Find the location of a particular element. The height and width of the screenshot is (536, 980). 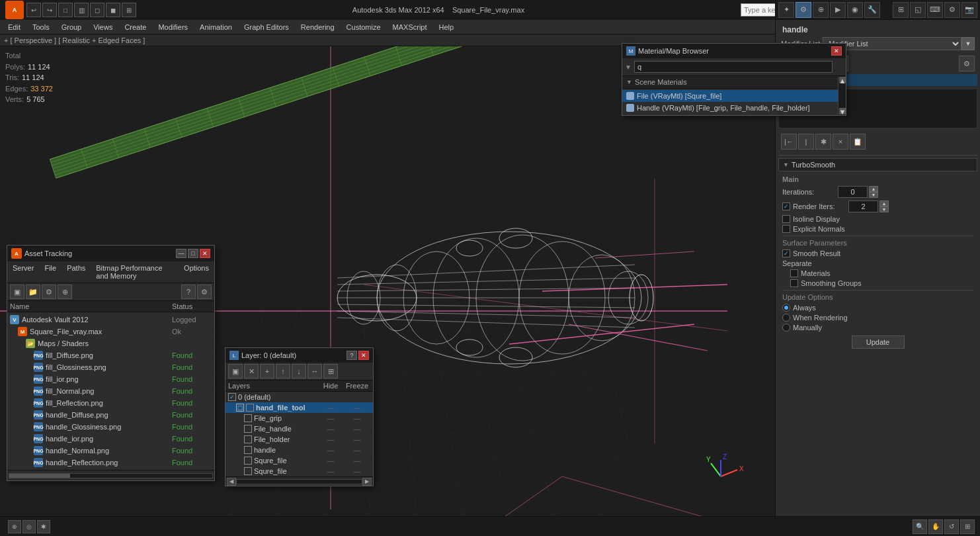

lm-tool-5: ↓ is located at coordinates (299, 371).